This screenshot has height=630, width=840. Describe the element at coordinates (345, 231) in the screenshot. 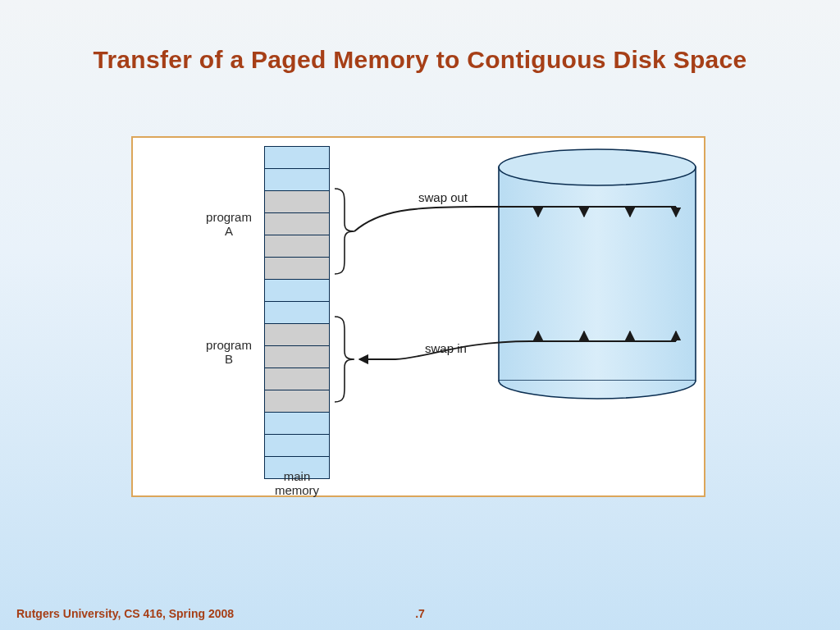

I see `brace-program-a` at that location.